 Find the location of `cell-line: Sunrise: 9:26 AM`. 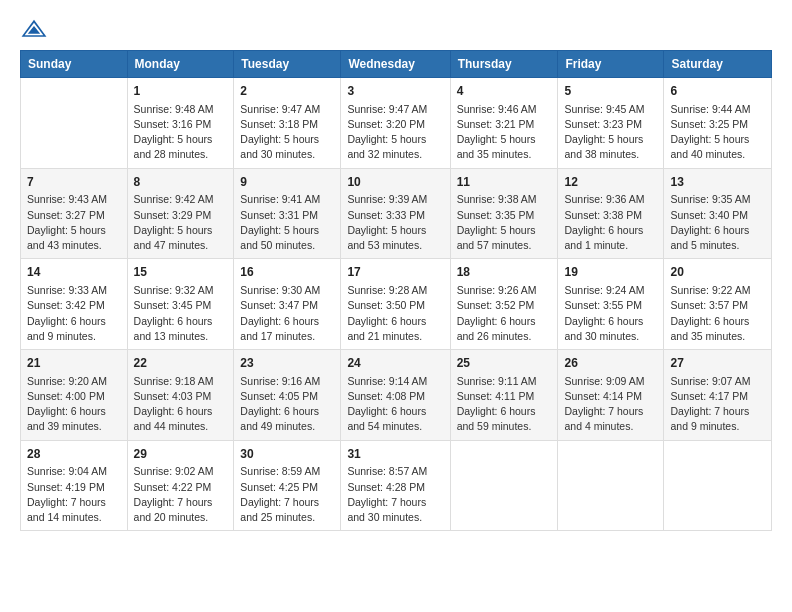

cell-line: Sunrise: 9:26 AM is located at coordinates (504, 290).